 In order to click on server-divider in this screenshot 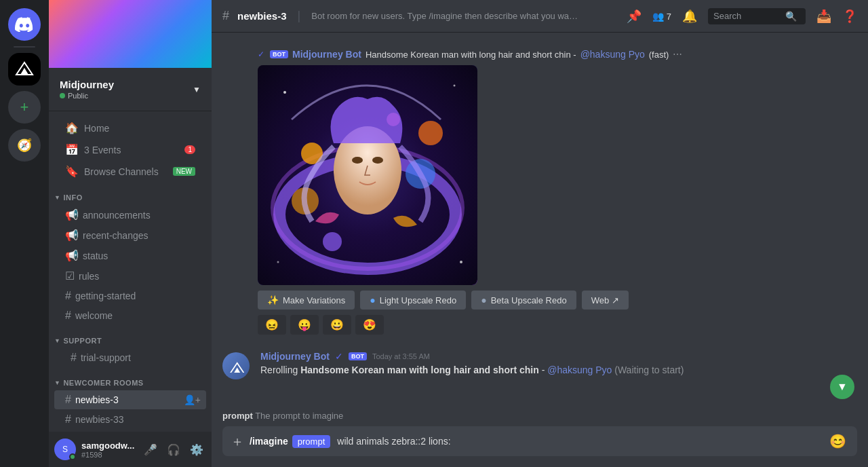, I will do `click(24, 47)`.